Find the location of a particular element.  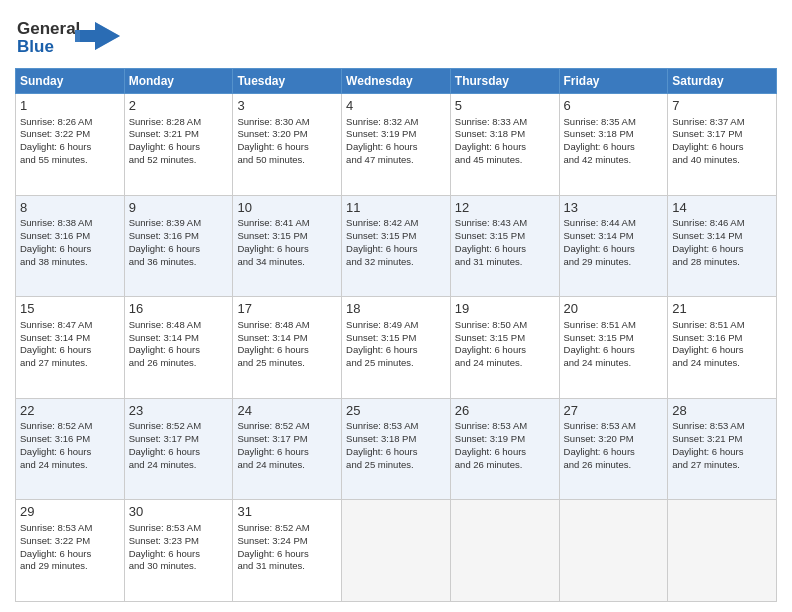

day-number: 31 is located at coordinates (287, 512).